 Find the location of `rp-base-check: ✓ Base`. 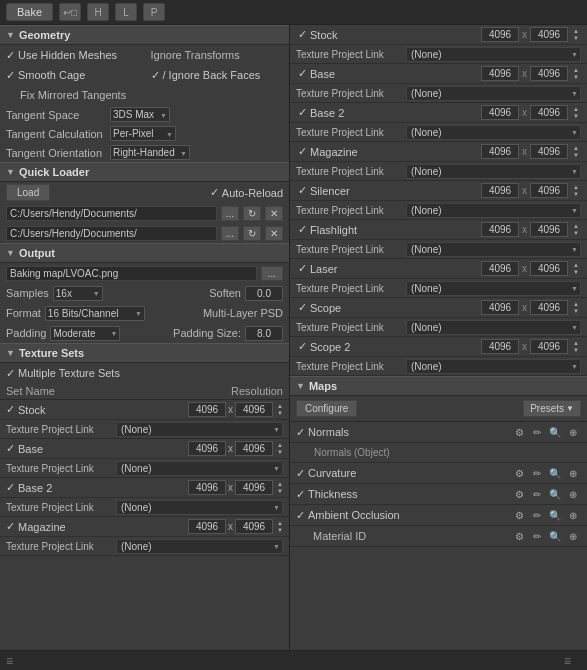

rp-base-check: ✓ Base is located at coordinates (316, 74).